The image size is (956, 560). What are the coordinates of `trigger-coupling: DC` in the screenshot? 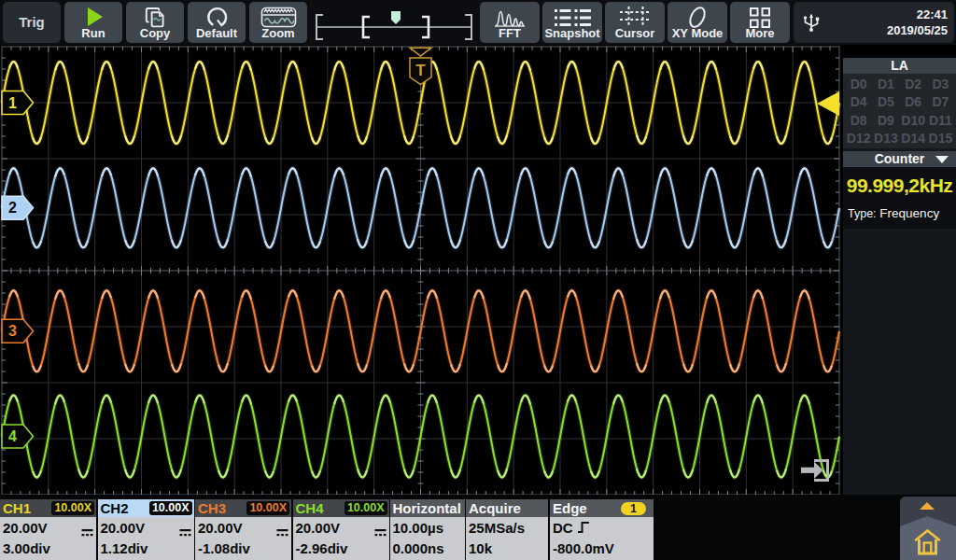 It's located at (571, 528).